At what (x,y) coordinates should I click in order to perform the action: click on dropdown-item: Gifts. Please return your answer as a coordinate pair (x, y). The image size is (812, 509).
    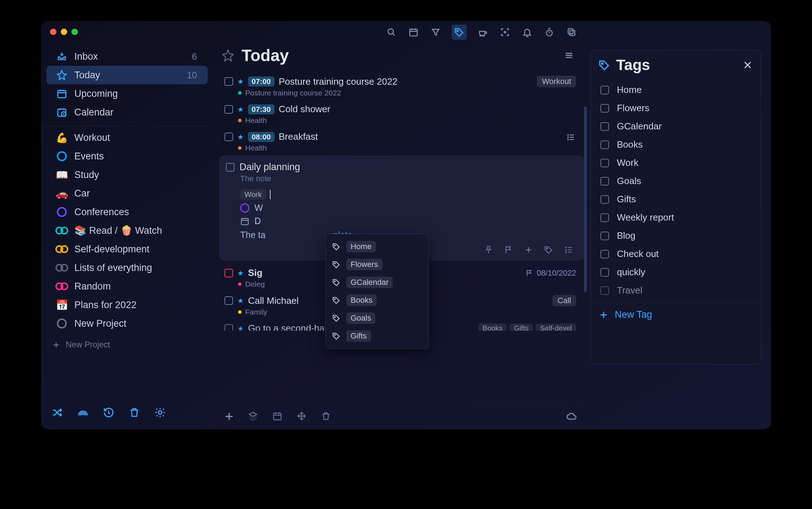
    Looking at the image, I should click on (377, 336).